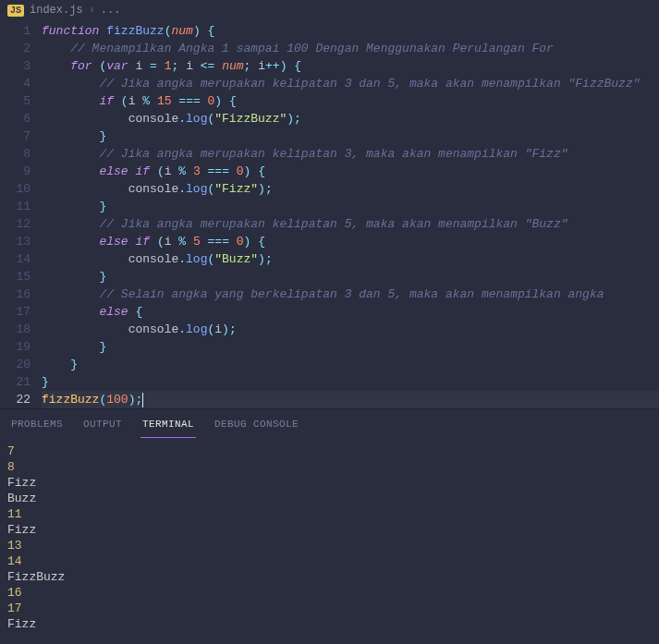 The width and height of the screenshot is (659, 644). Describe the element at coordinates (329, 562) in the screenshot. I see `terminal-line: 14` at that location.